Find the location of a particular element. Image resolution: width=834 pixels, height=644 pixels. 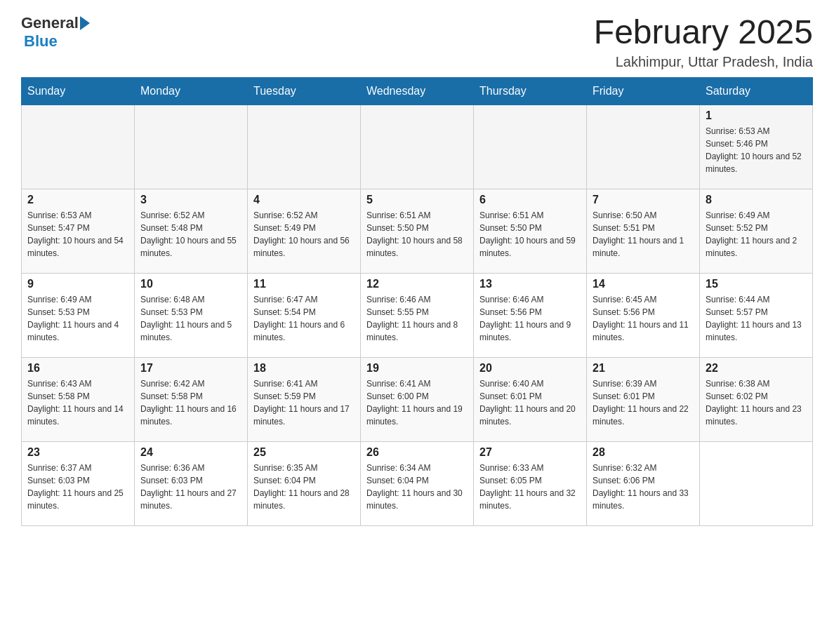

calendar-cell: 12Sunrise: 6:46 AM Sunset: 5:55 PM Dayli… is located at coordinates (417, 315).